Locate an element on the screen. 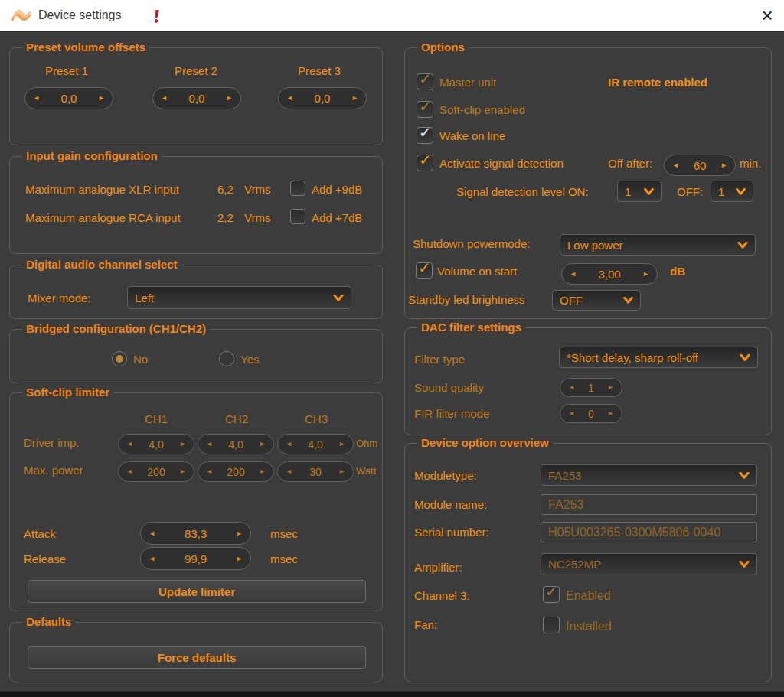  preset-2-spinner: ◄ 0,0 ► is located at coordinates (197, 98).